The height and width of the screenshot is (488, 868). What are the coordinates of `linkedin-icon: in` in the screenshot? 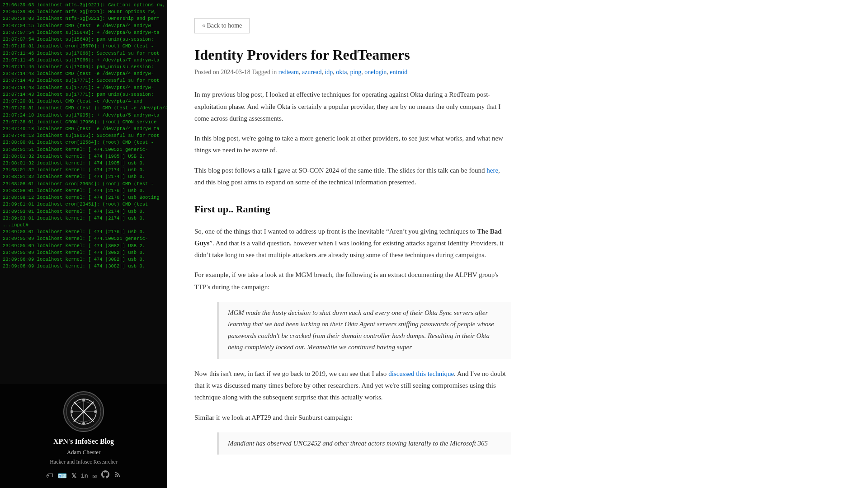 It's located at (85, 476).